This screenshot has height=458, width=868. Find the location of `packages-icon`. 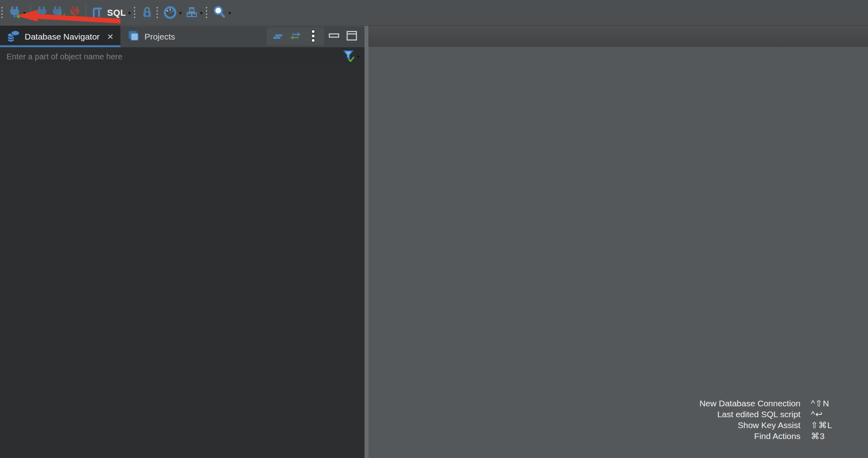

packages-icon is located at coordinates (192, 13).